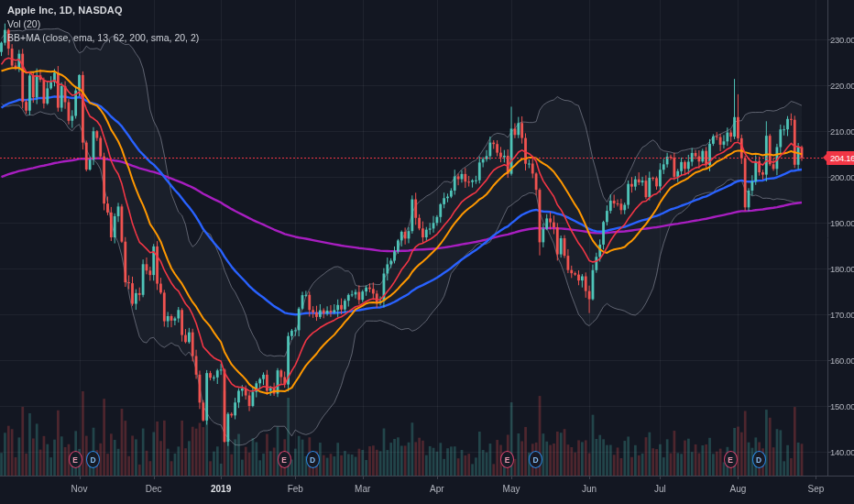  I want to click on bbma-indicator-label: BB+MA (close, ema, 13, 62, 200, sma, 20,…, so click(103, 38).